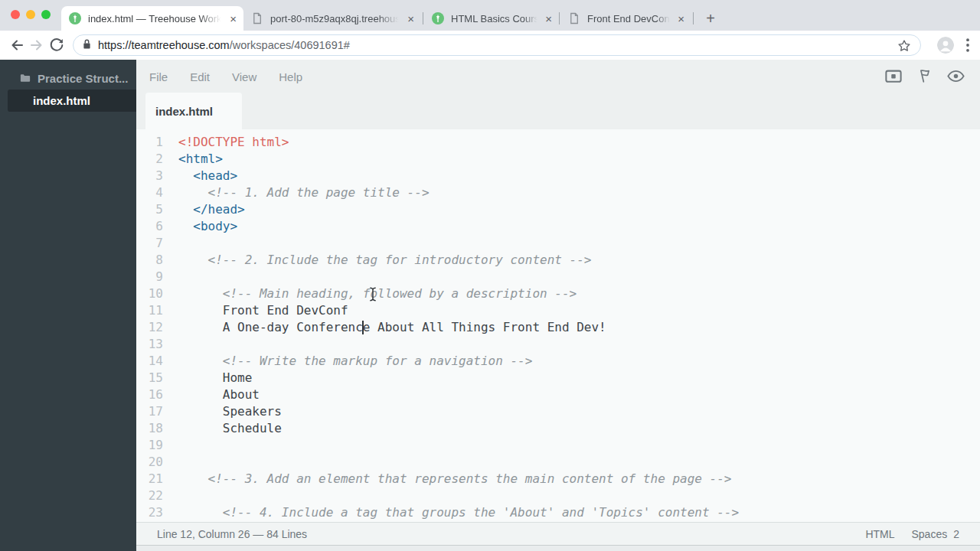 The height and width of the screenshot is (551, 980). Describe the element at coordinates (377, 294) in the screenshot. I see `code-token: <!-- Main heading, followed by a descrip…` at that location.